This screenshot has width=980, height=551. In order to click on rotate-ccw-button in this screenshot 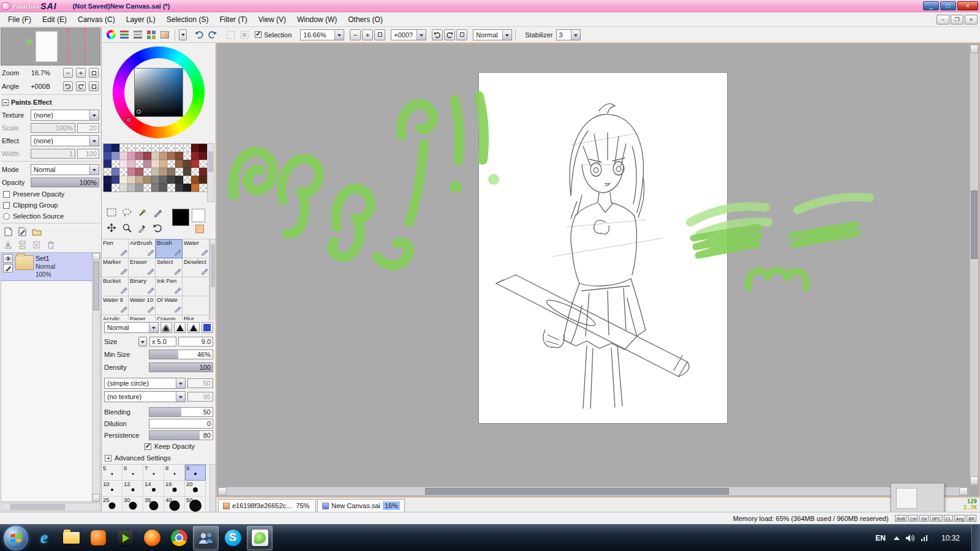, I will do `click(437, 35)`.